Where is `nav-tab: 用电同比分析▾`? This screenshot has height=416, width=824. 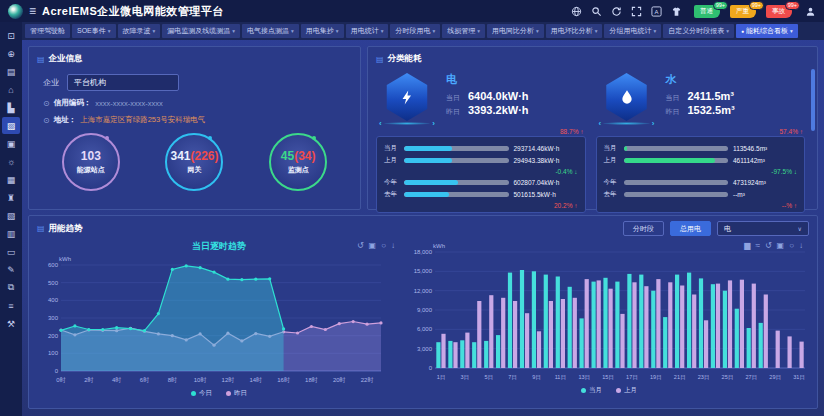 nav-tab: 用电同比分析▾ is located at coordinates (516, 31).